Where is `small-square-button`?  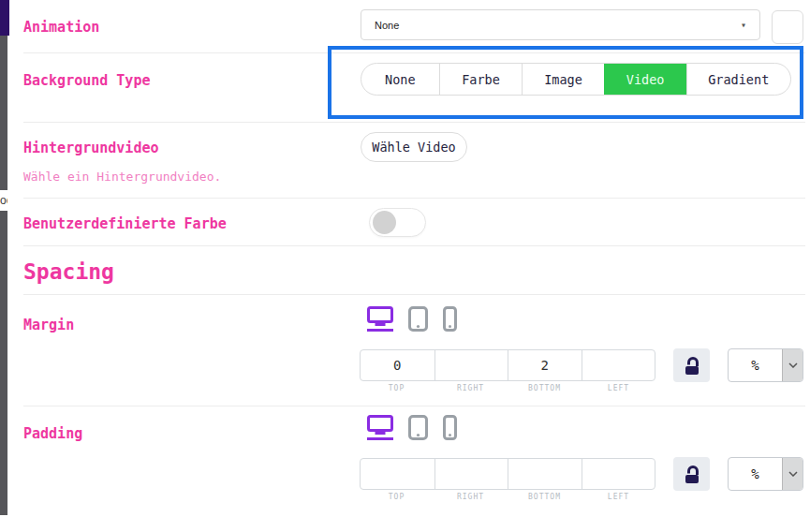
small-square-button is located at coordinates (788, 27).